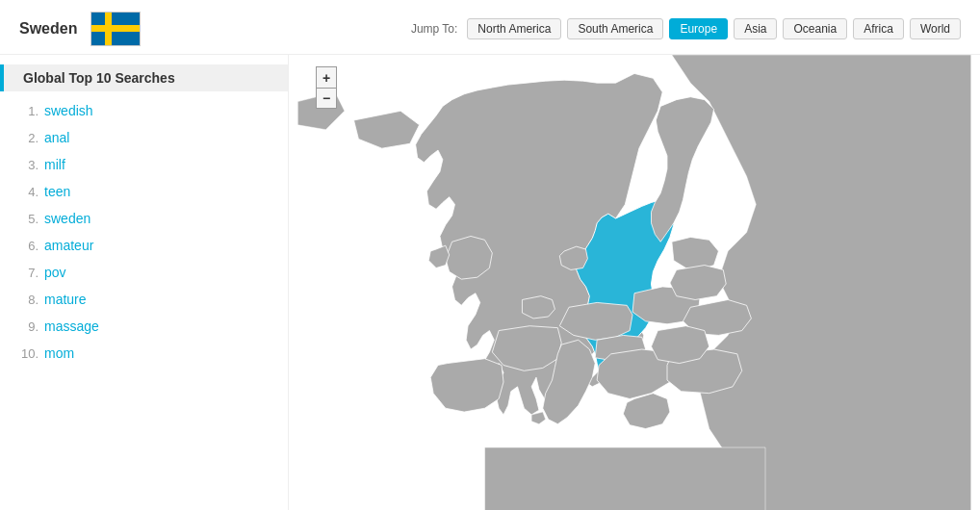 This screenshot has width=980, height=510. Describe the element at coordinates (326, 77) in the screenshot. I see `zoom-in-button: +` at that location.